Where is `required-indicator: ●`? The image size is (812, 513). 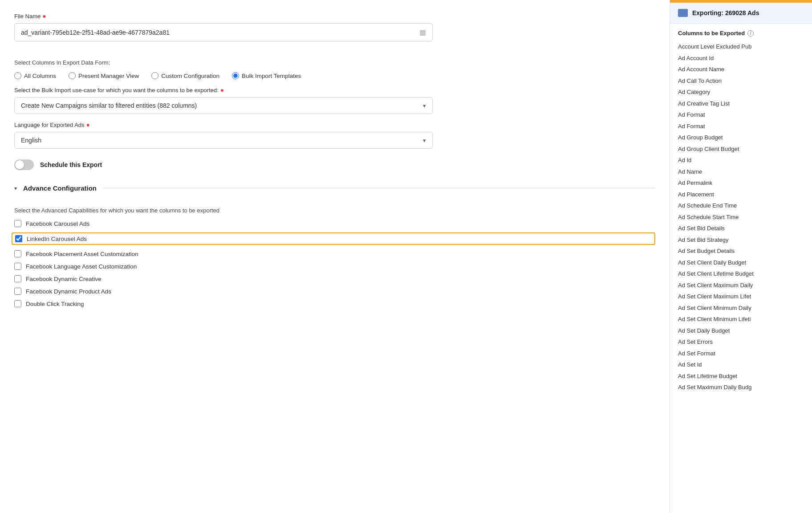 required-indicator: ● is located at coordinates (44, 16).